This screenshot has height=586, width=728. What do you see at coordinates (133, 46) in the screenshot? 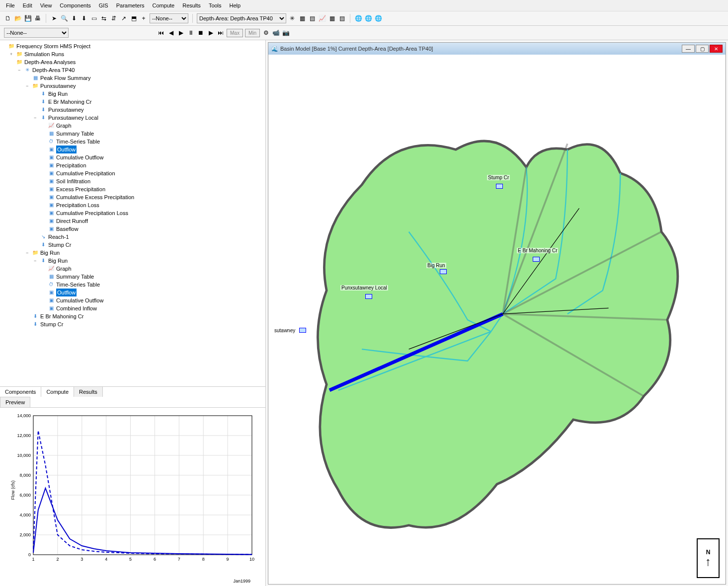
I see `tree-item: 📁Frequency Storm HMS Project` at bounding box center [133, 46].